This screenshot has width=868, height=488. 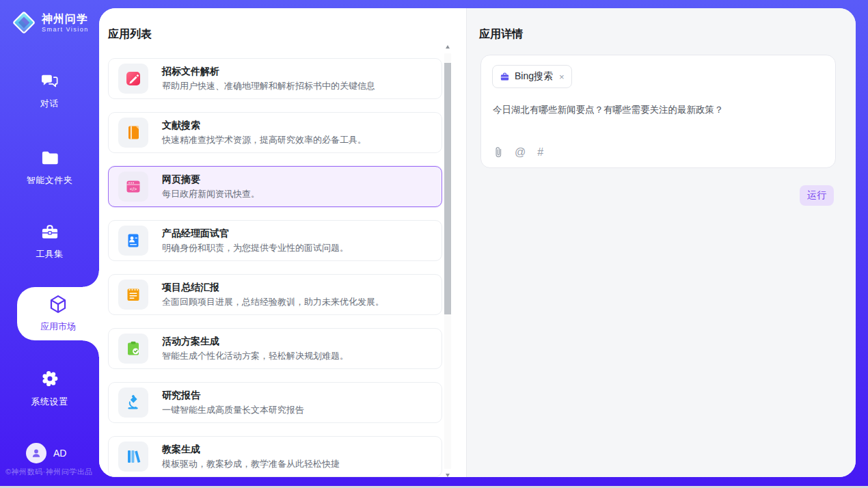 I want to click on sidebar-item-label: 对话, so click(x=49, y=104).